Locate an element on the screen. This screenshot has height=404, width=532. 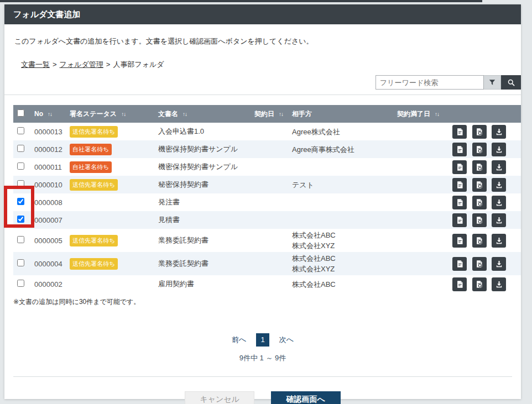
partner-name: 株式会社XYZ is located at coordinates (342, 245).